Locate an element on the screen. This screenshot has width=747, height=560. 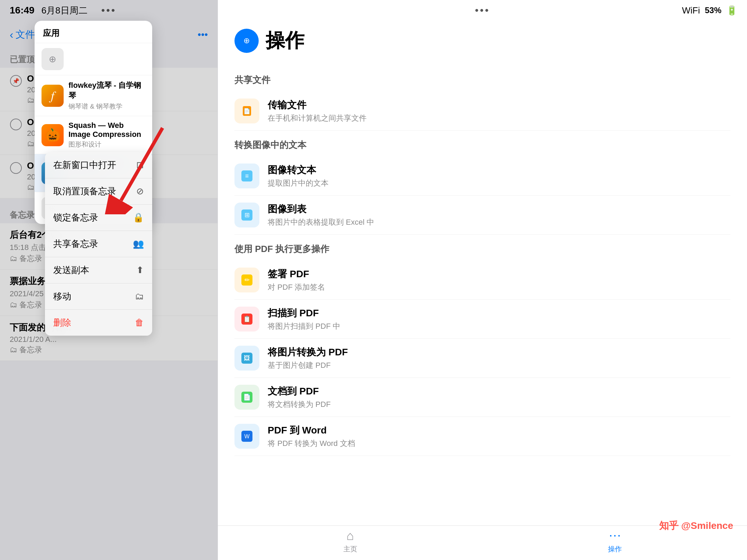
image-to-table-content: 图像到表 将图片中的表格提取到 Excel 中 is located at coordinates (321, 215).